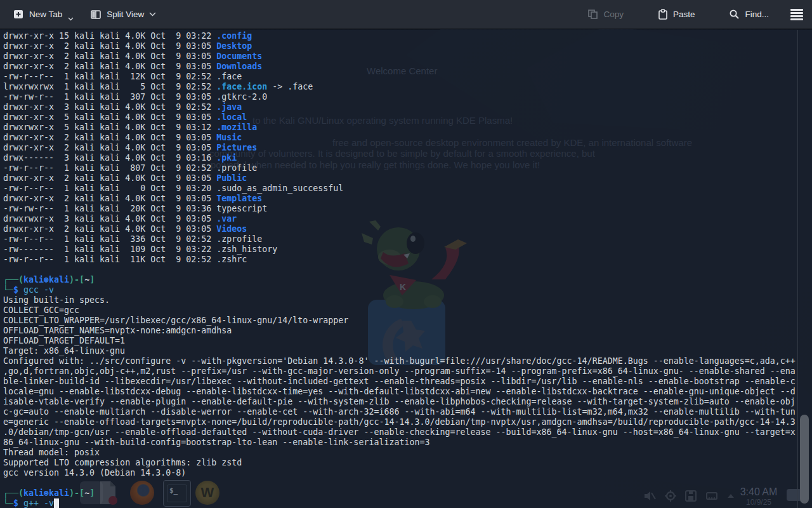 The width and height of the screenshot is (812, 508). What do you see at coordinates (96, 15) in the screenshot?
I see `split-view-icon` at bounding box center [96, 15].